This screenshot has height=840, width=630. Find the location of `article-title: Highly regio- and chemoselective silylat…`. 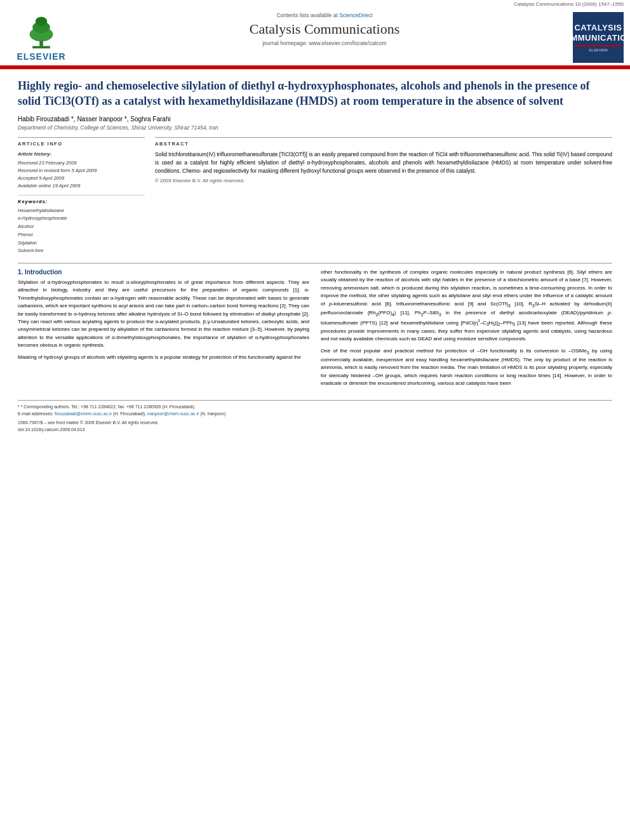

article-title: Highly regio- and chemoselective silylat… is located at coordinates (315, 94).